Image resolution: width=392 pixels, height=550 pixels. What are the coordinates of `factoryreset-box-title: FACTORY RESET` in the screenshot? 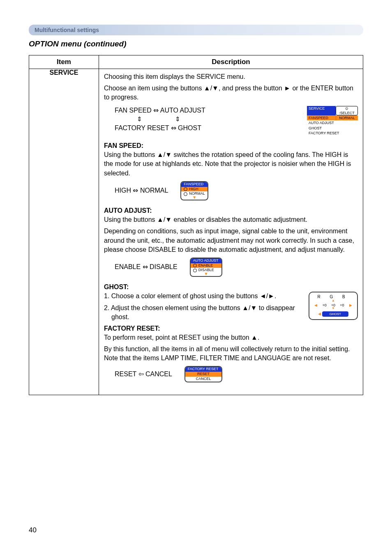 It's located at (204, 369).